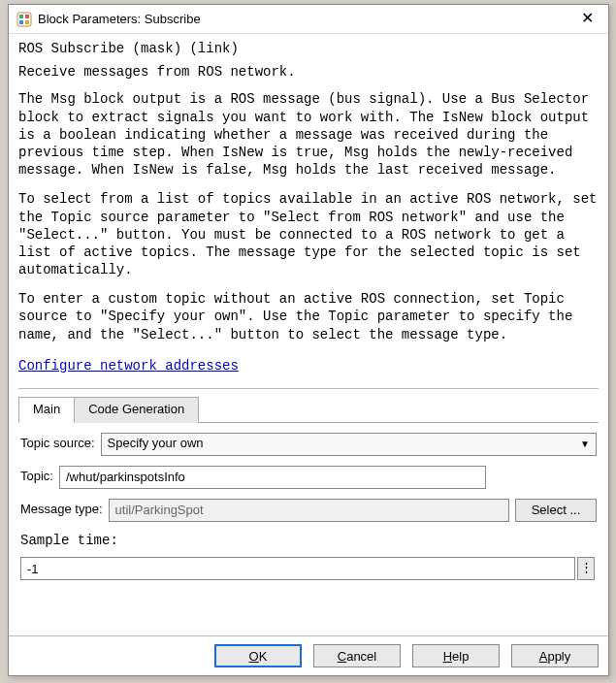 This screenshot has height=683, width=616. Describe the element at coordinates (308, 510) in the screenshot. I see `message-type-input` at that location.